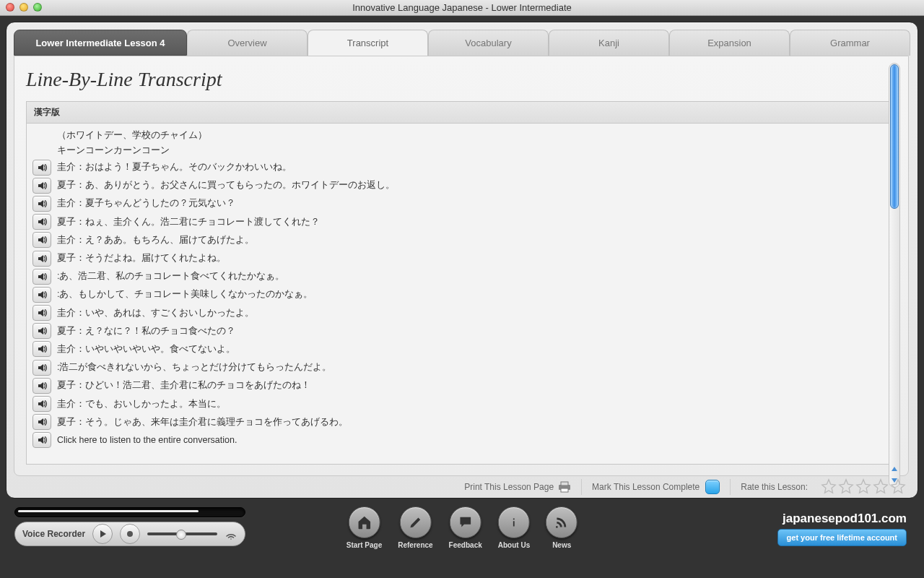  I want to click on tab-overview: Overview, so click(247, 43).